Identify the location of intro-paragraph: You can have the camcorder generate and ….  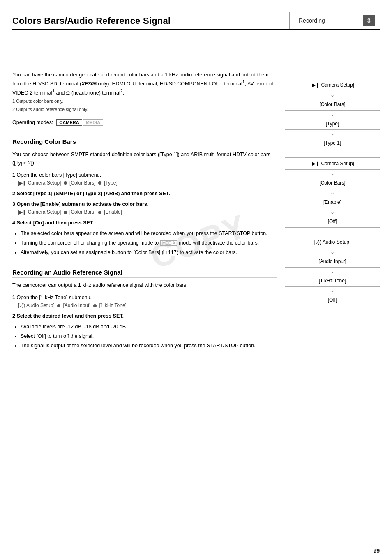
(145, 92).